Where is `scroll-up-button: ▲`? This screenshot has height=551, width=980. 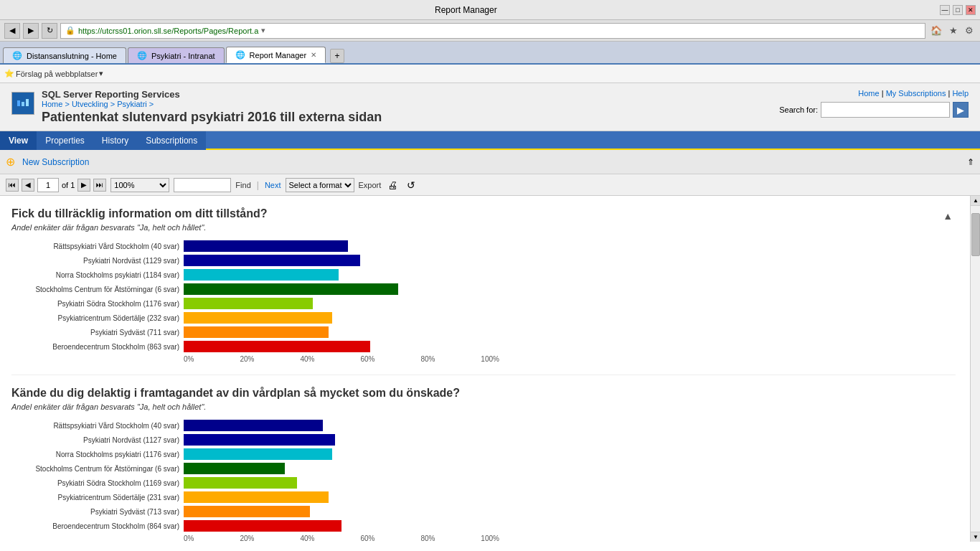
scroll-up-button: ▲ is located at coordinates (976, 201).